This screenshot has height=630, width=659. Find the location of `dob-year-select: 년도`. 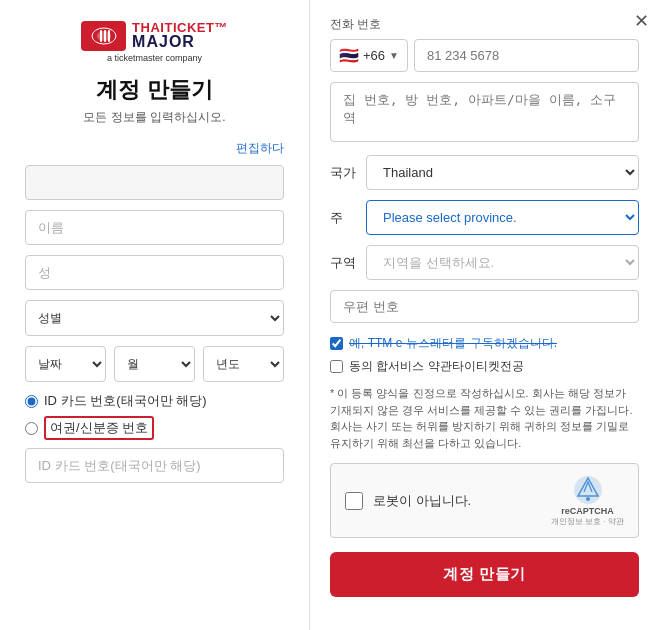

dob-year-select: 년도 is located at coordinates (244, 364).